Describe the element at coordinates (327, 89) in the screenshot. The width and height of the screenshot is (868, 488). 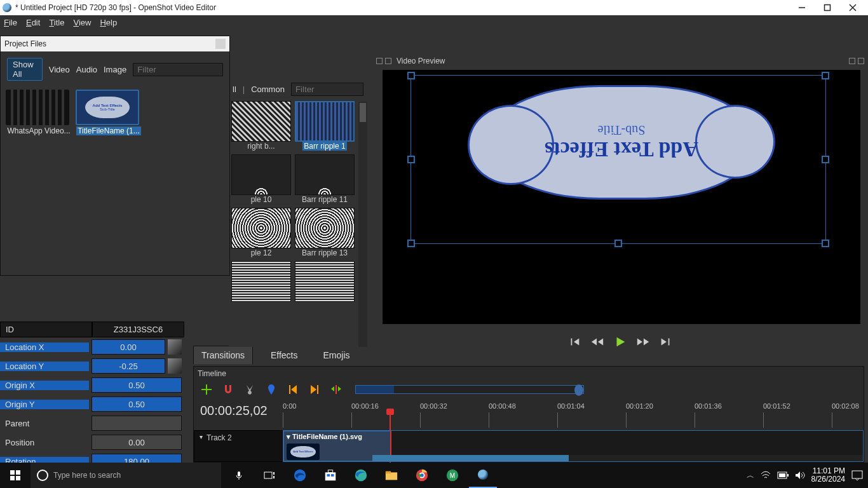
I see `transitions-filter-input` at that location.